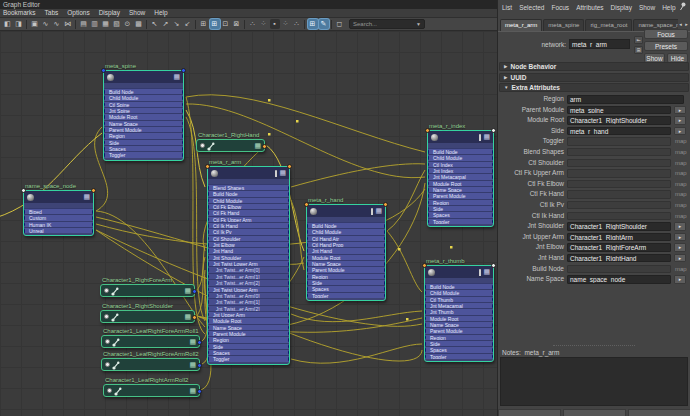  I want to click on pan-tool-icon: ↙, so click(188, 24).